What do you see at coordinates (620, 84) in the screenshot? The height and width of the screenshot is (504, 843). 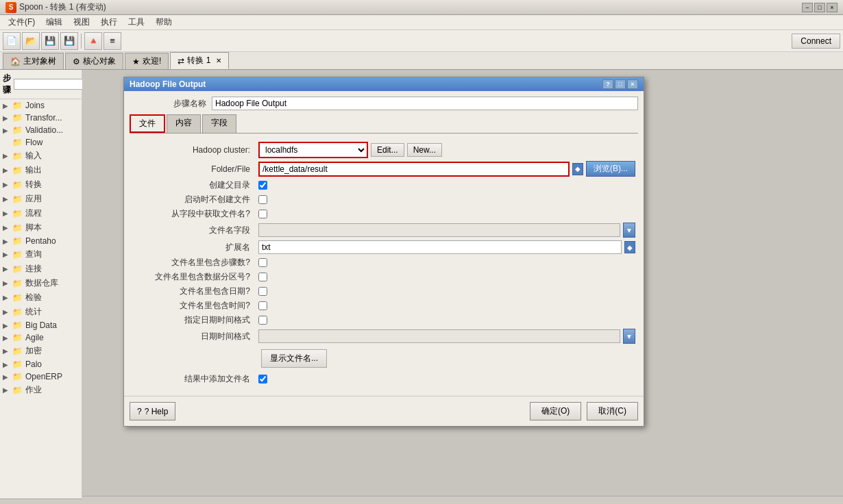 I see `dialog-maximize-btn: □` at bounding box center [620, 84].